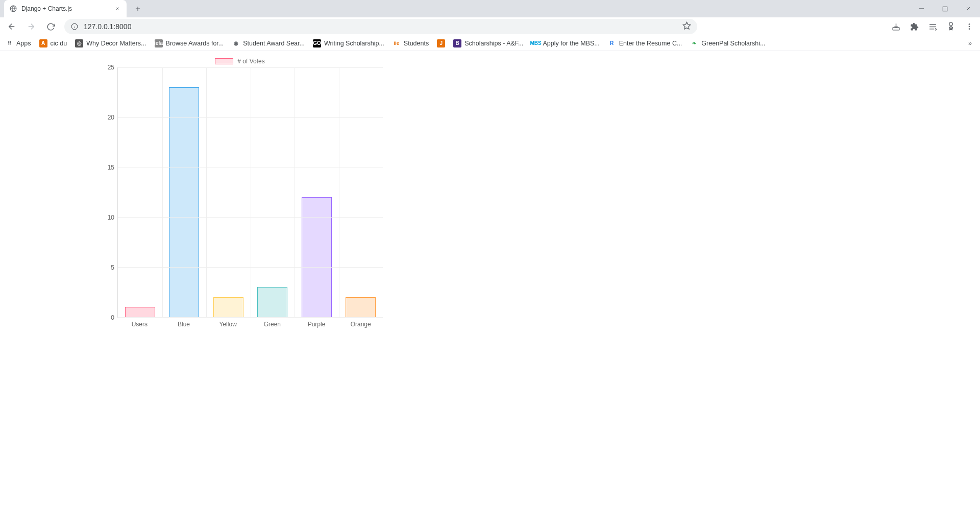 This screenshot has width=980, height=526. I want to click on bookmark-item: Acic du, so click(53, 43).